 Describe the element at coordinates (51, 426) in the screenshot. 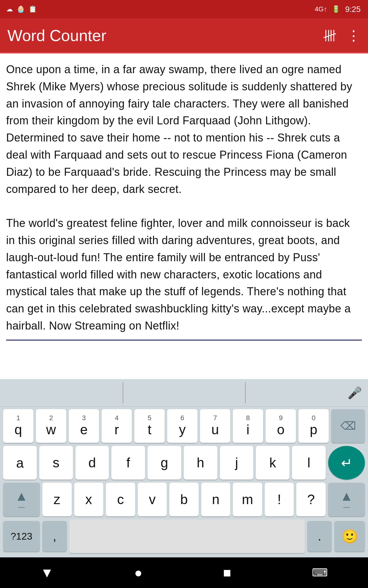

I see `key-w: 2 w` at that location.